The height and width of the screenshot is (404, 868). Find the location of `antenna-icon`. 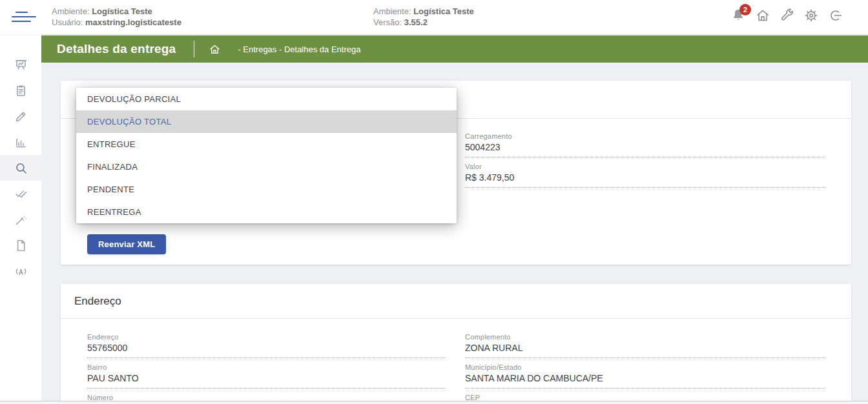

antenna-icon is located at coordinates (21, 271).